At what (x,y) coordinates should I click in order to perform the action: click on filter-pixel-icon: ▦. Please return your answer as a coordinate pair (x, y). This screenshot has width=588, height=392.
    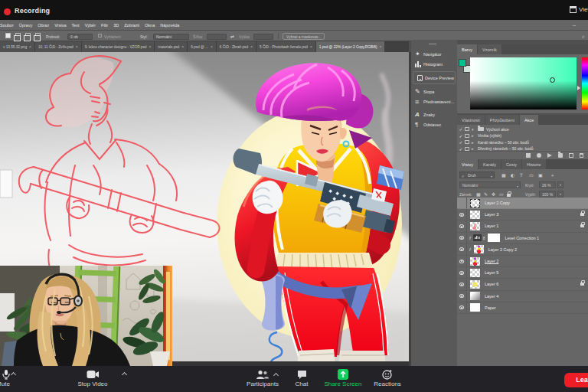
    Looking at the image, I should click on (504, 175).